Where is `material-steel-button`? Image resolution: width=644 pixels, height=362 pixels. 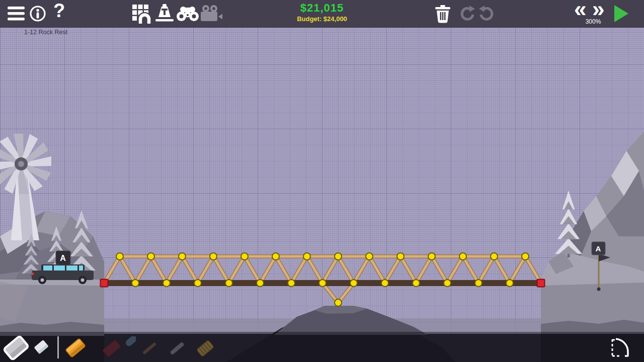
material-steel-button is located at coordinates (122, 348).